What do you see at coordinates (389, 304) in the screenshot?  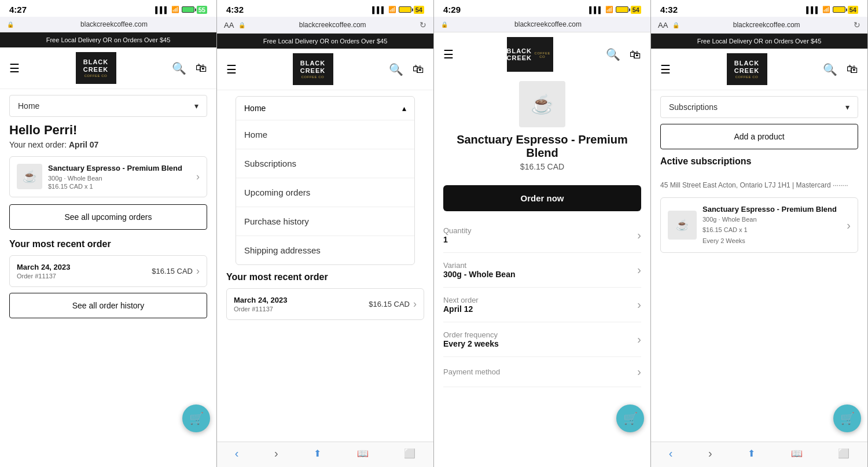 I see `history-price-2: $16.15 CAD` at bounding box center [389, 304].